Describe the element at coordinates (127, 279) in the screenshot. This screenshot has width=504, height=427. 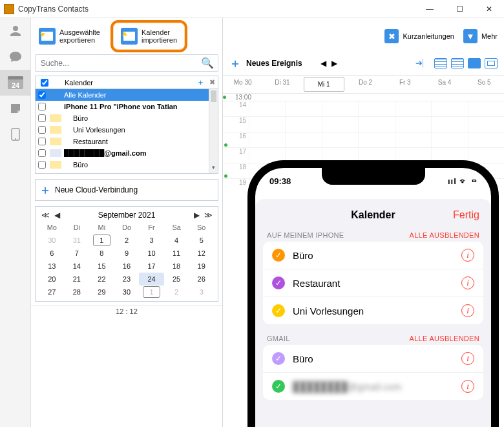
I see `calendar-day: 23` at that location.